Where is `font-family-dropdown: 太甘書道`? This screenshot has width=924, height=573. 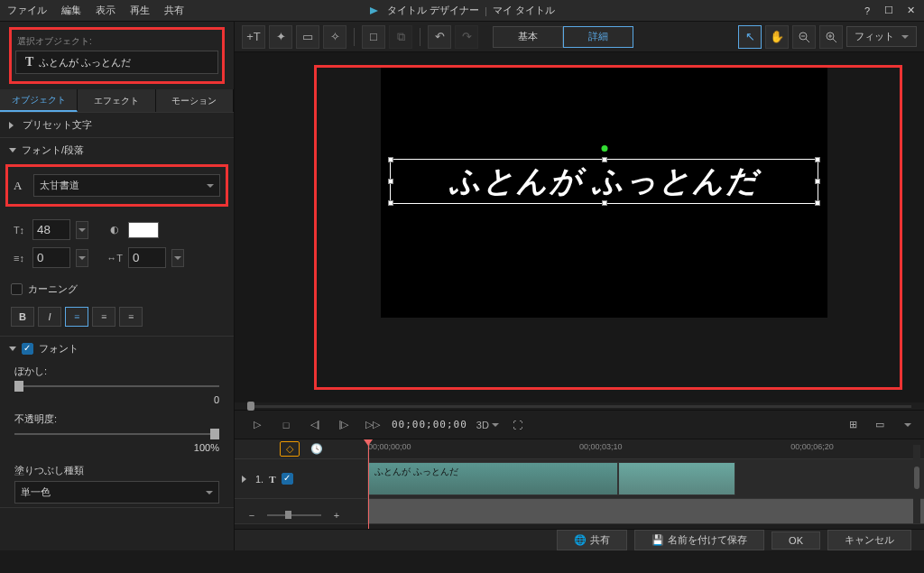 font-family-dropdown: 太甘書道 is located at coordinates (126, 186).